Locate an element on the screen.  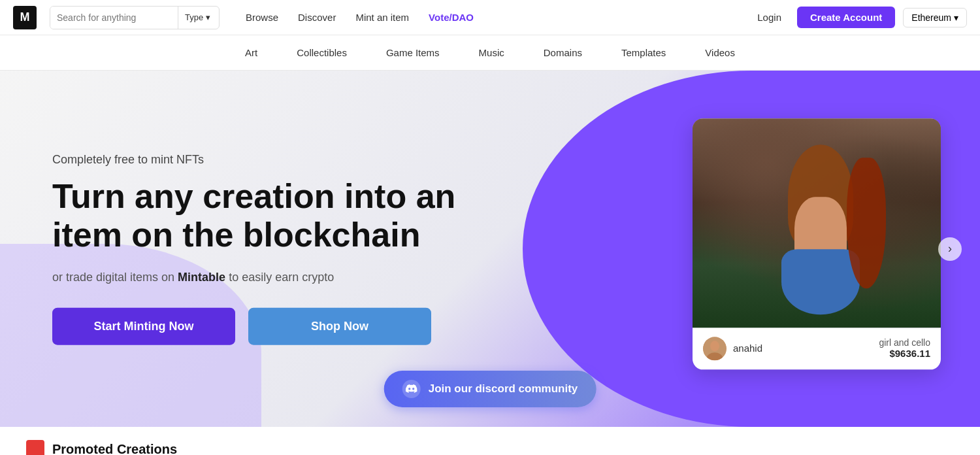
arrow-icon: › is located at coordinates (950, 248).